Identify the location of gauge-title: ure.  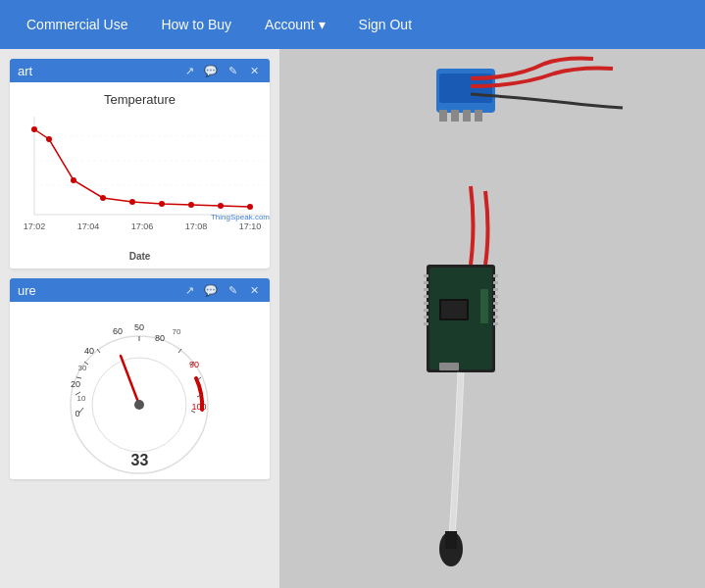
(27, 290).